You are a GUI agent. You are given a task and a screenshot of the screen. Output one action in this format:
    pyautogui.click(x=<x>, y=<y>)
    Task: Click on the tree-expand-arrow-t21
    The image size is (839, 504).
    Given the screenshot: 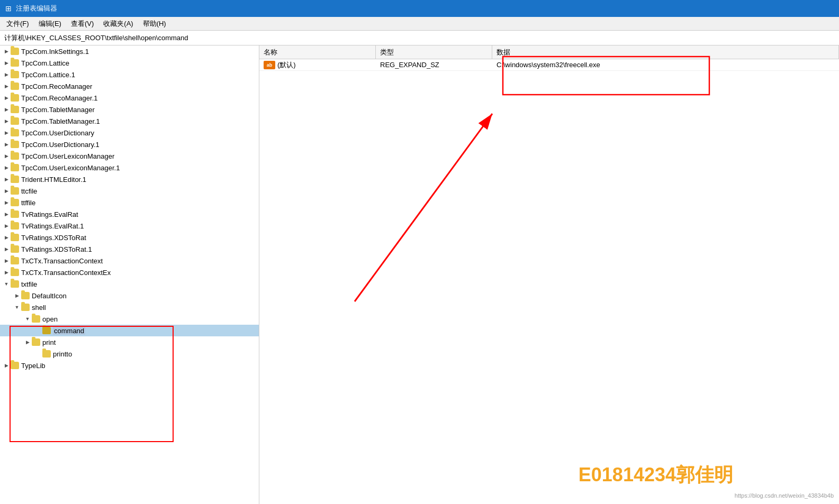 What is the action you would take?
    pyautogui.click(x=6, y=284)
    